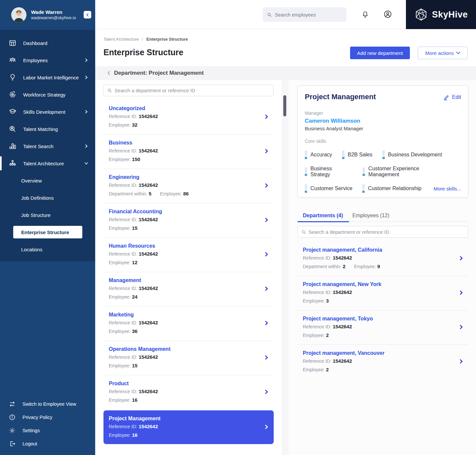  I want to click on subdepartment-row-tokyo: Project management, Tokyo Reference ID:1…, so click(383, 328).